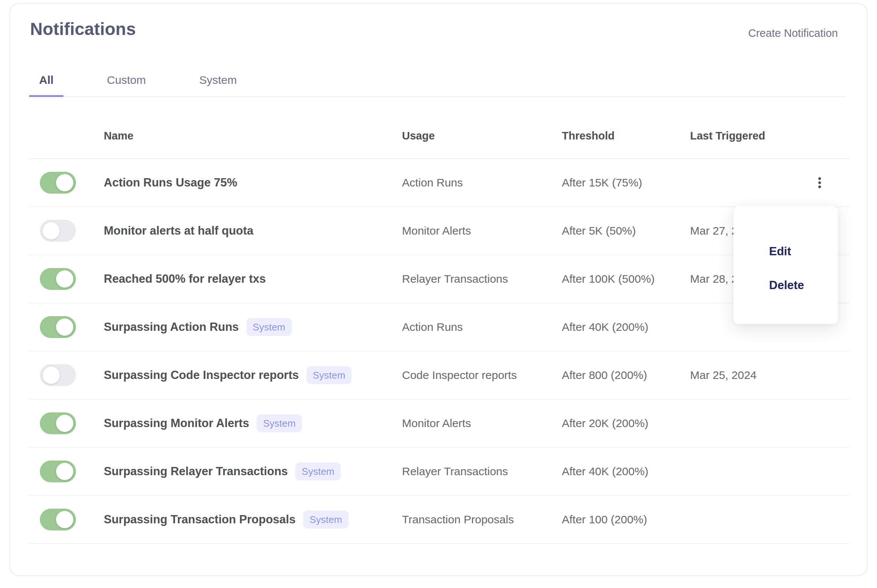 This screenshot has width=877, height=588. What do you see at coordinates (820, 183) in the screenshot?
I see `kebab-menu-icon` at bounding box center [820, 183].